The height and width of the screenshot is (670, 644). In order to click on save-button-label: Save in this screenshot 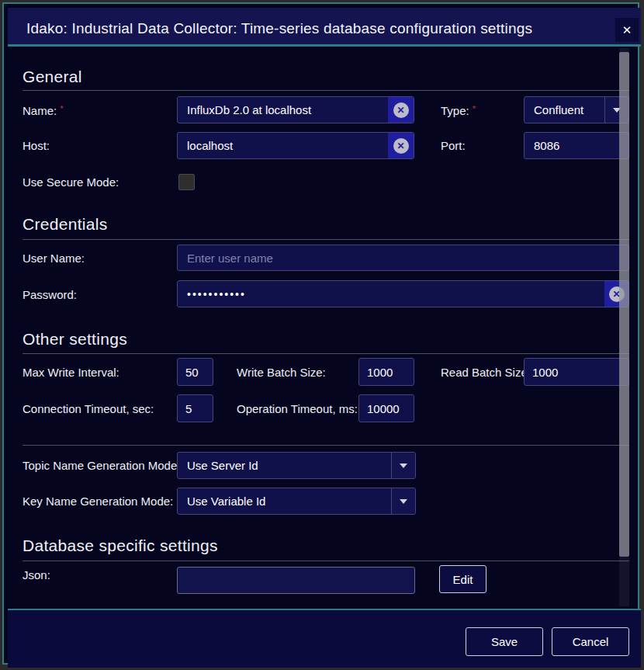, I will do `click(504, 641)`.